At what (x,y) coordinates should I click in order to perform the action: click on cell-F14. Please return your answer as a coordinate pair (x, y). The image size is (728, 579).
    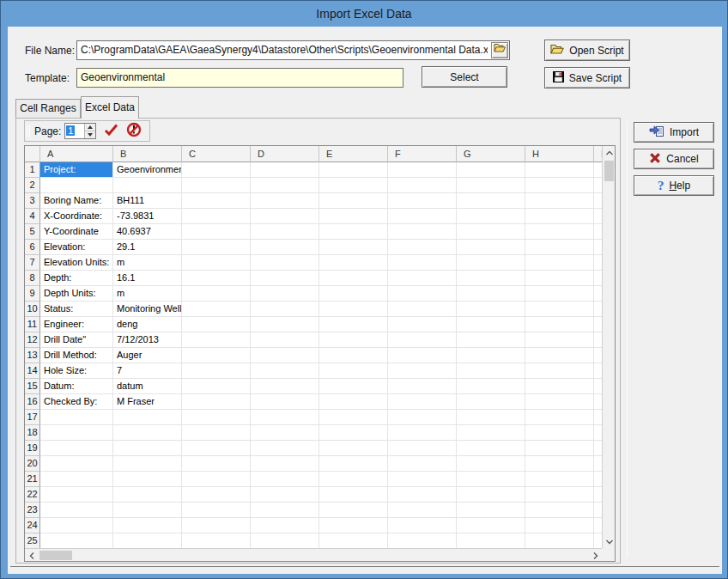
    Looking at the image, I should click on (422, 371).